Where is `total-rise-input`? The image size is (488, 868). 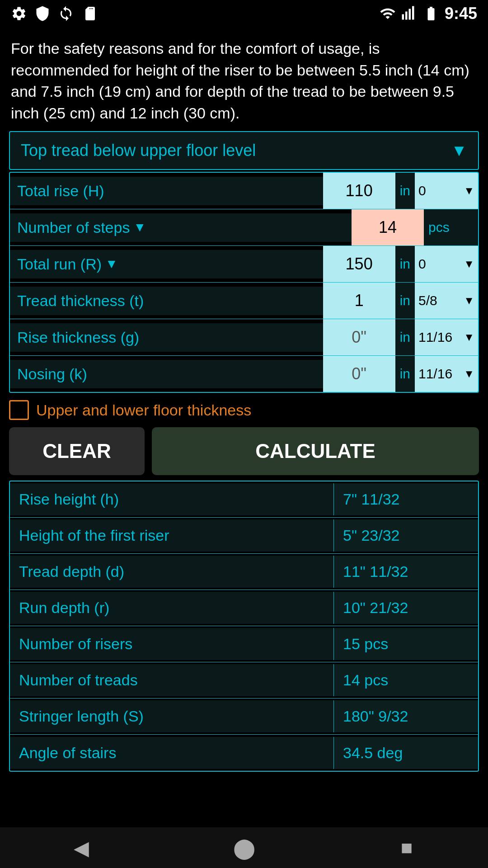
total-rise-input is located at coordinates (359, 191).